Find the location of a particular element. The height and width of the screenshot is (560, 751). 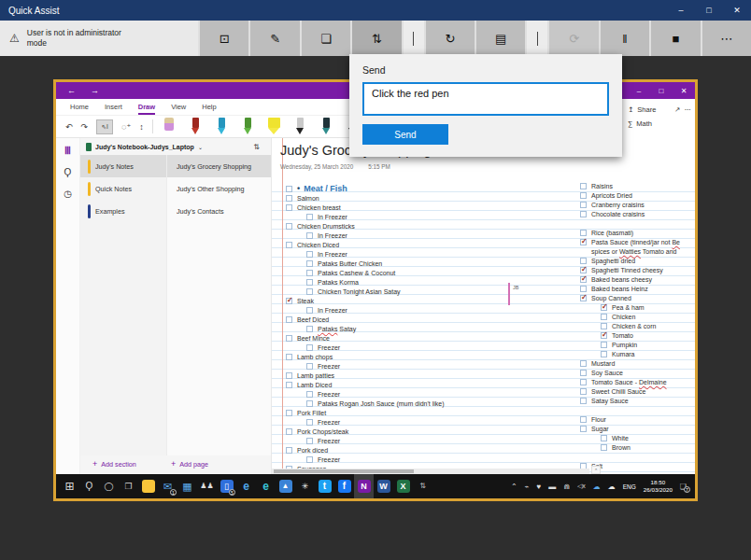

close-icon: ✕ is located at coordinates (737, 10).